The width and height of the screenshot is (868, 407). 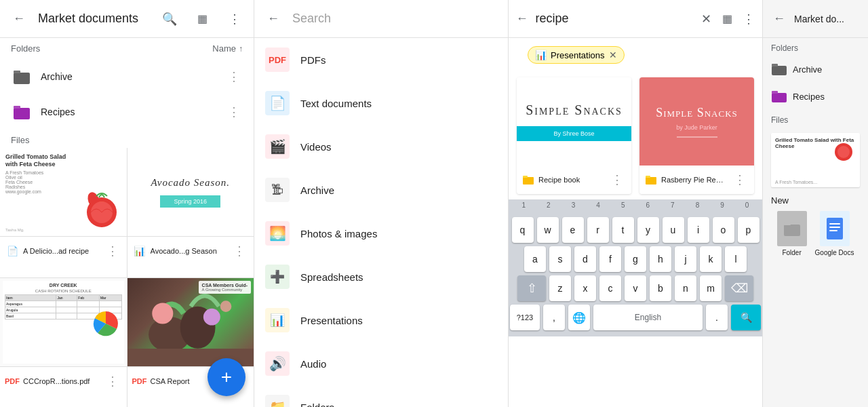 I want to click on pdf-icon: PDF, so click(x=12, y=381).